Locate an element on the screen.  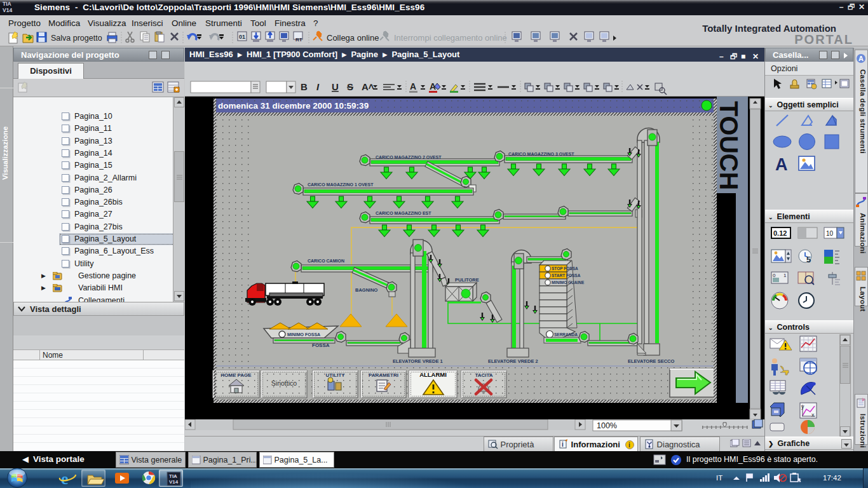
svg-text: RT is located at coordinates (299, 39).